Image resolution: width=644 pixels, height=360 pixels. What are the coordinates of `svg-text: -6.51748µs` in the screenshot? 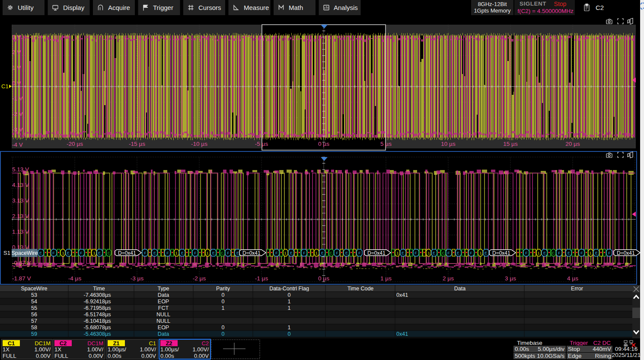 It's located at (98, 315).